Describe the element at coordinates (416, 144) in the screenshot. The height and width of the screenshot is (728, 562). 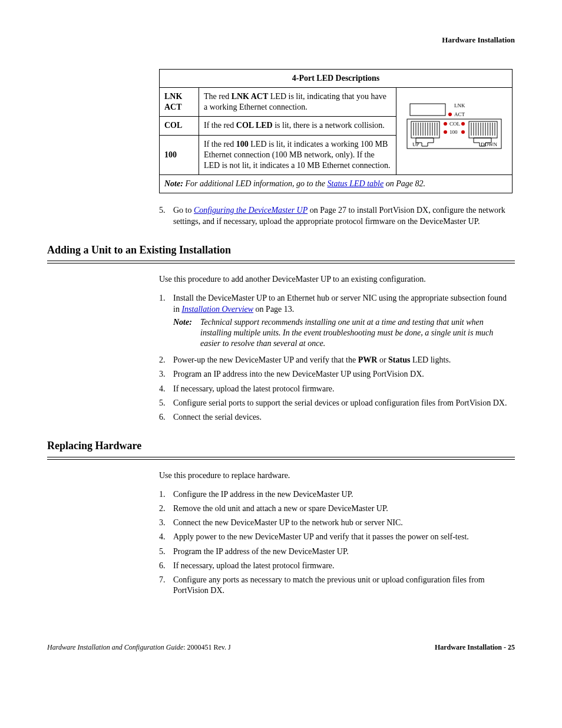
I see `svg-text: UP` at that location.